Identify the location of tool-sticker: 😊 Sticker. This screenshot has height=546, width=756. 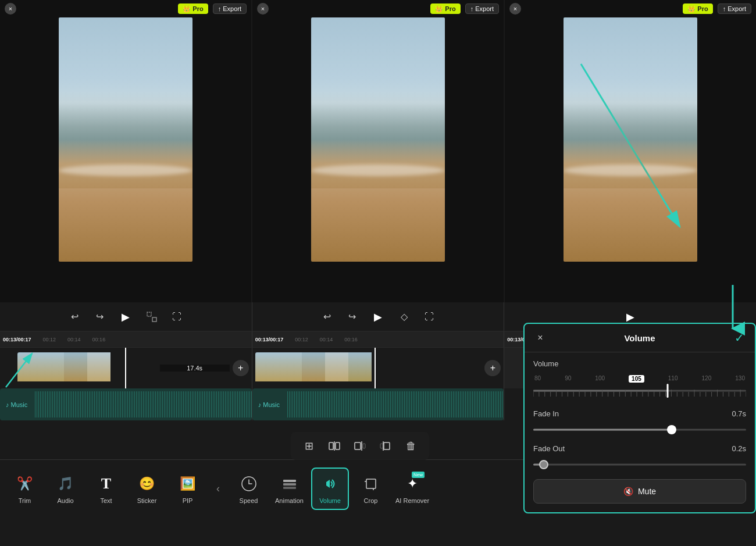
(147, 488).